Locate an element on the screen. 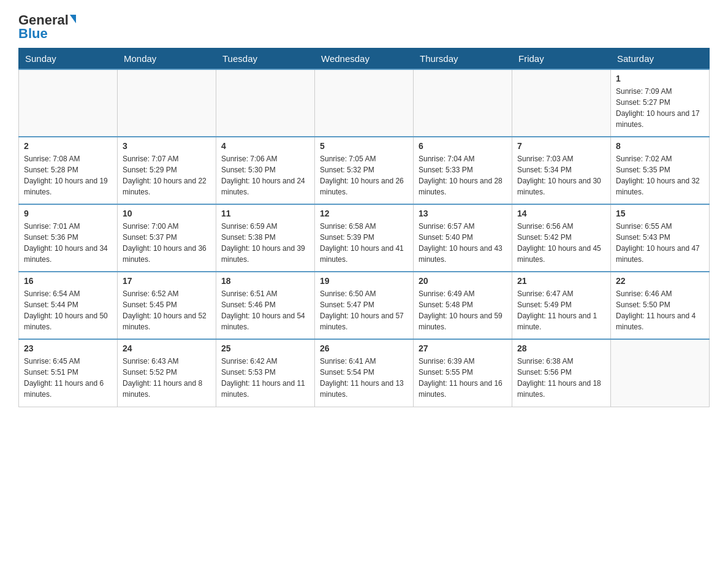 This screenshot has height=563, width=728. day-number: 24 is located at coordinates (167, 348).